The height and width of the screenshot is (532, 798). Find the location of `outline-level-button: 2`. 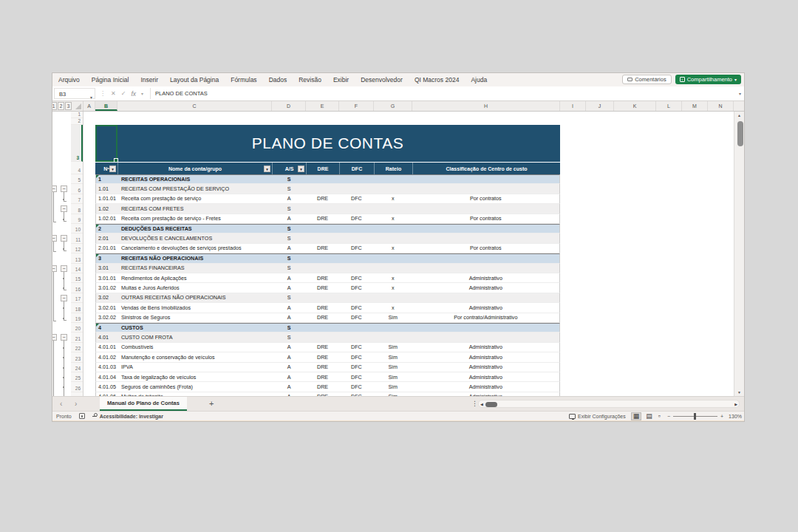

outline-level-button: 2 is located at coordinates (61, 106).